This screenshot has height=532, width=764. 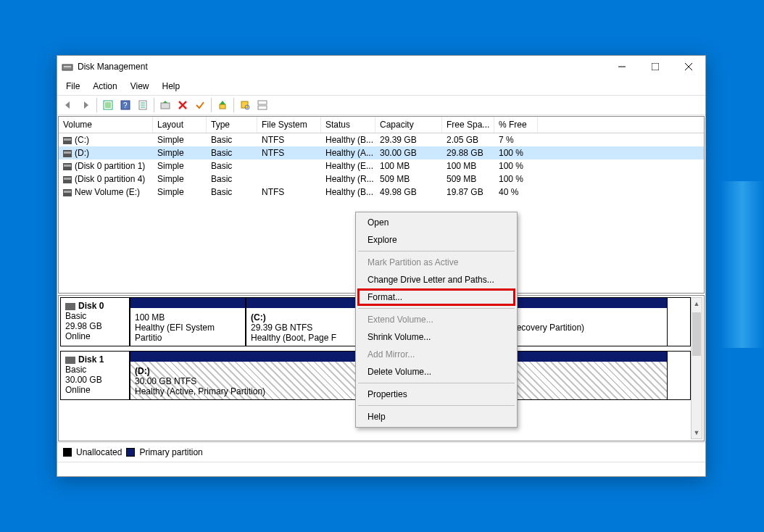 I want to click on table-cell: New Volume (E:), so click(x=106, y=192).